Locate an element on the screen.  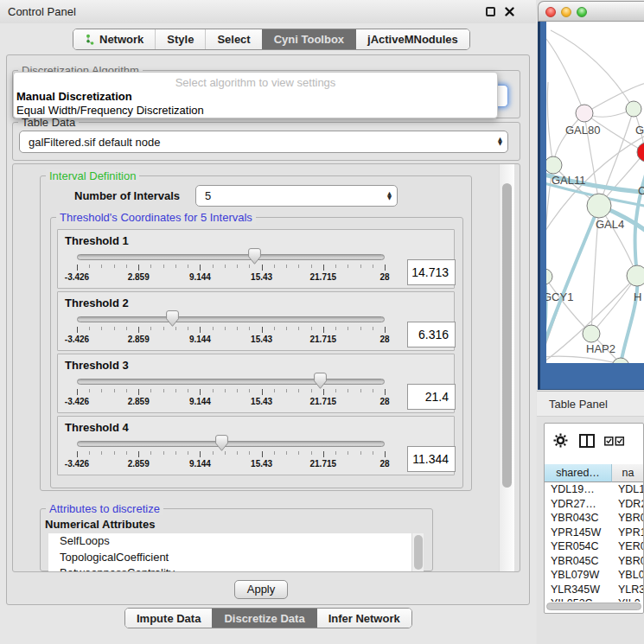
table-row: YBR043CYBR0 is located at coordinates (595, 519).